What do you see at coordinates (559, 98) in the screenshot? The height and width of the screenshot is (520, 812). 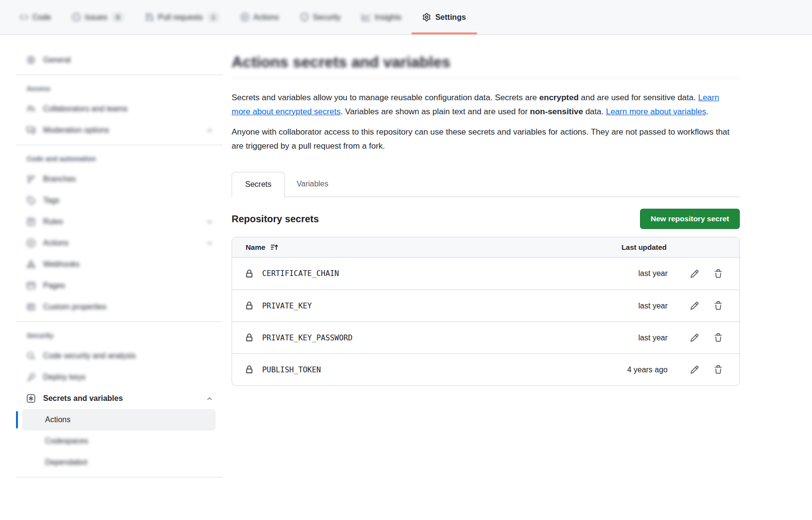 I see `encrypted-emphasis: encrypted` at bounding box center [559, 98].